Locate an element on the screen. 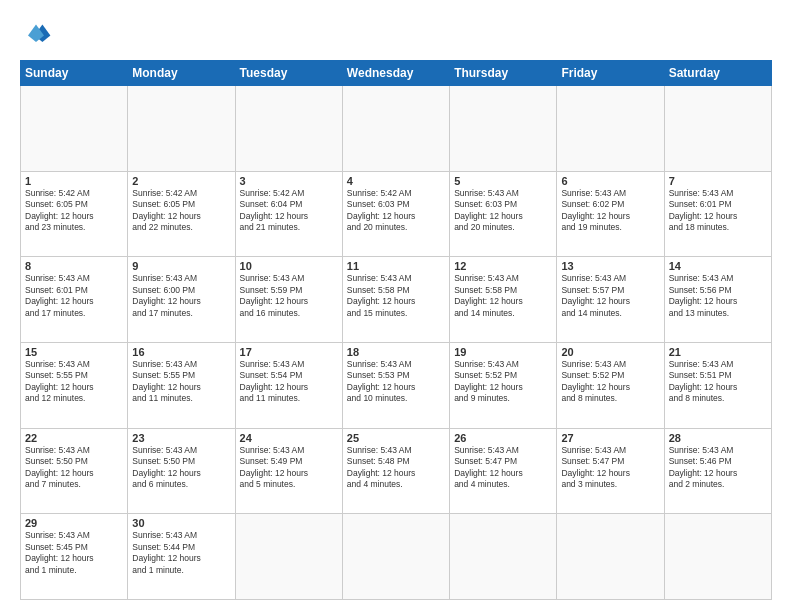 The image size is (792, 612). week-row-3: 15Sunrise: 5:43 AM Sunset: 5:55 PM Dayli… is located at coordinates (396, 385).